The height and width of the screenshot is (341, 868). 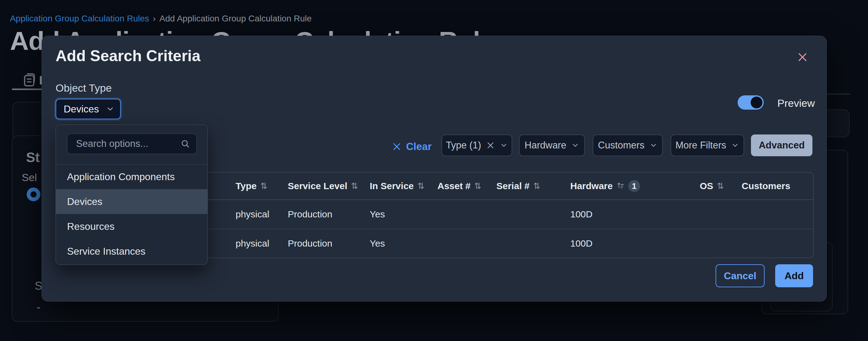 What do you see at coordinates (782, 146) in the screenshot?
I see `advanced-label: Advanced` at bounding box center [782, 146].